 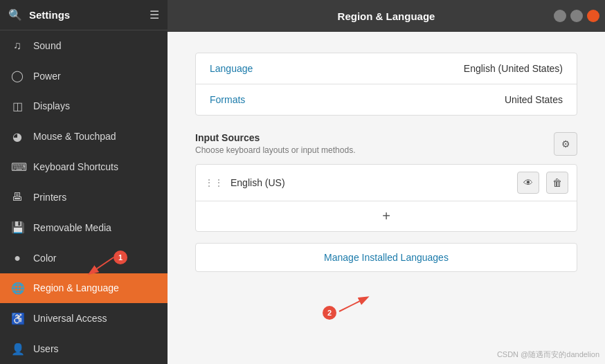 What do you see at coordinates (17, 137) in the screenshot?
I see `mouse-icon: ◕` at bounding box center [17, 137].